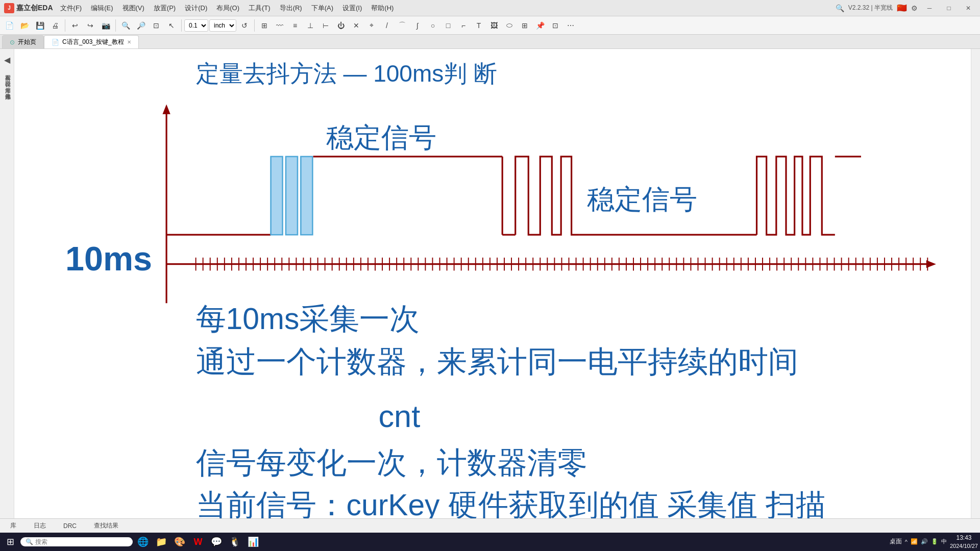 The image size is (980, 551). Describe the element at coordinates (540, 26) in the screenshot. I see `pin-button: 📌` at that location.